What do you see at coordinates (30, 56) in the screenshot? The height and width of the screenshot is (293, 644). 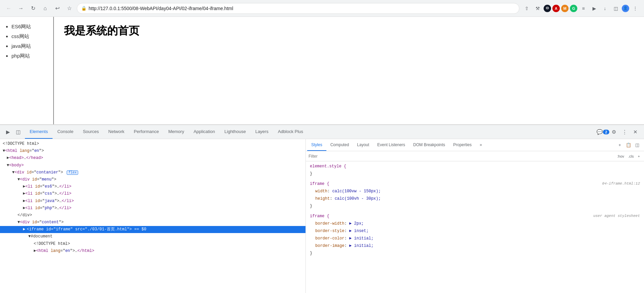 I see `nav-php: php网站` at bounding box center [30, 56].